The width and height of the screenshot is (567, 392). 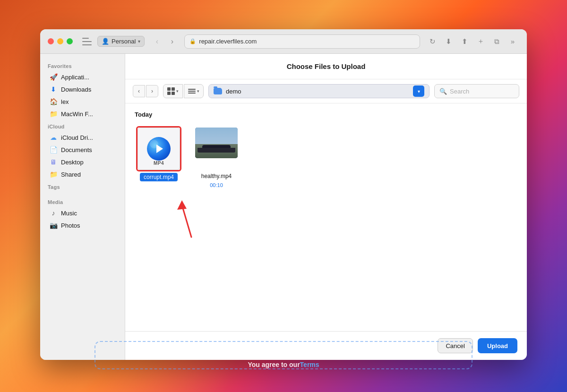 I want to click on sidebar-item-icloud-drive: ☁ iCloud Dri..., so click(x=82, y=137).